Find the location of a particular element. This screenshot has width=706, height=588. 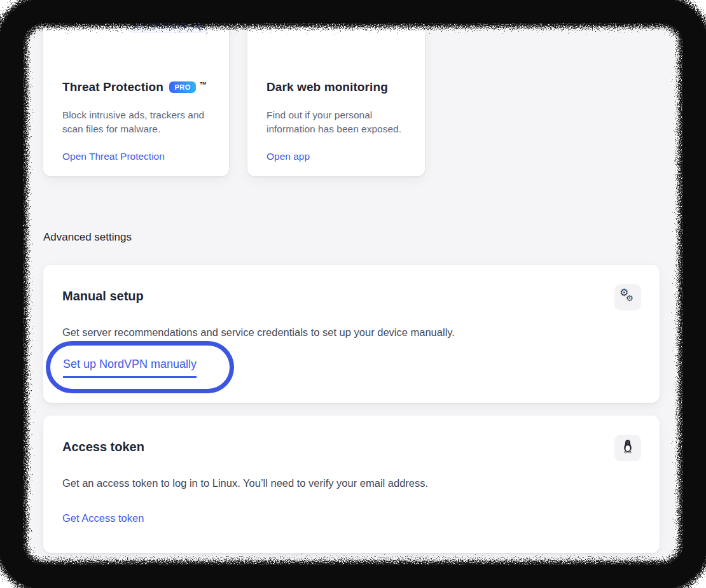

threat-protection-card: Desktop only Threat Protection PRO ™ Blo… is located at coordinates (136, 88).